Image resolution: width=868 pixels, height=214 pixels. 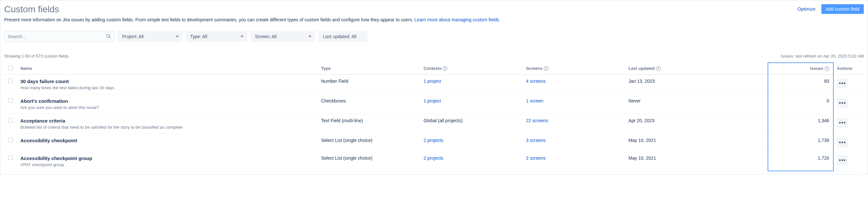 What do you see at coordinates (848, 69) in the screenshot?
I see `column-actions: Actions` at bounding box center [848, 69].